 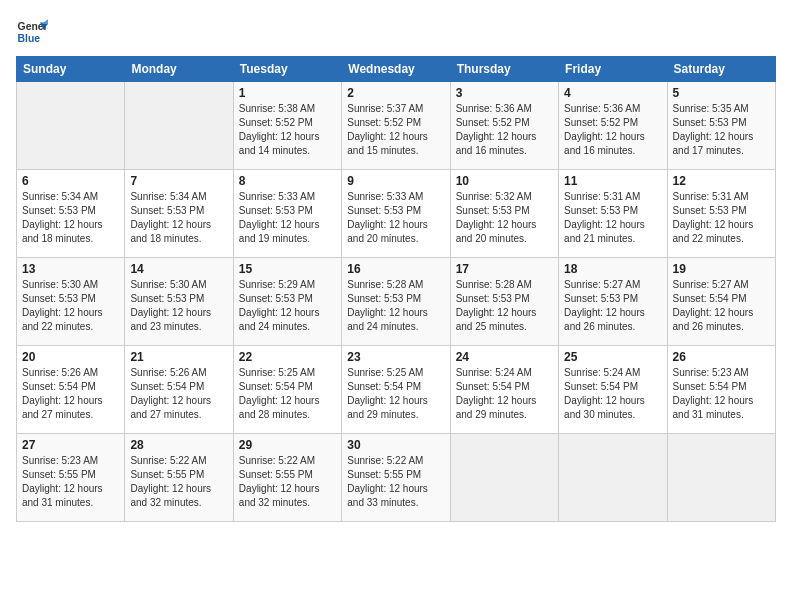 What do you see at coordinates (722, 394) in the screenshot?
I see `cell-info: Sunrise: 5:23 AM Sunset: 5:54 PM Dayligh…` at bounding box center [722, 394].